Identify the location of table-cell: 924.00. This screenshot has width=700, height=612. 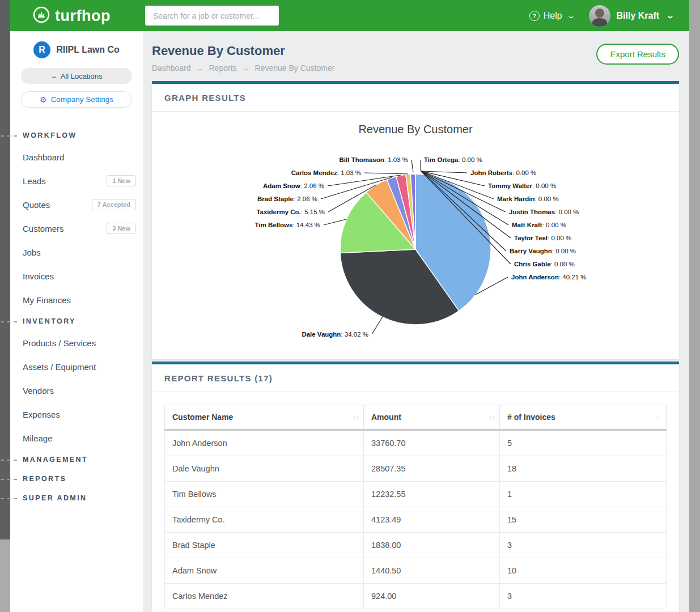
(432, 596).